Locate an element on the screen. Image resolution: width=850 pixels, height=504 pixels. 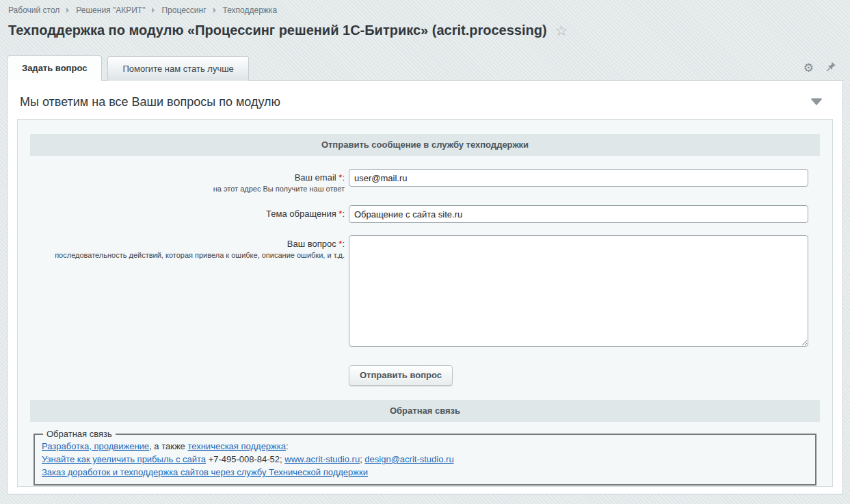
feedback-link: техническая поддержка is located at coordinates (237, 446).